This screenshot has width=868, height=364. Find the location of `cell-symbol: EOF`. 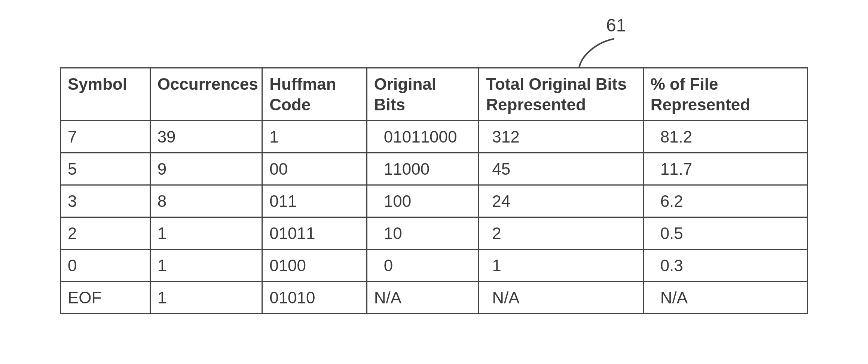

cell-symbol: EOF is located at coordinates (106, 298).